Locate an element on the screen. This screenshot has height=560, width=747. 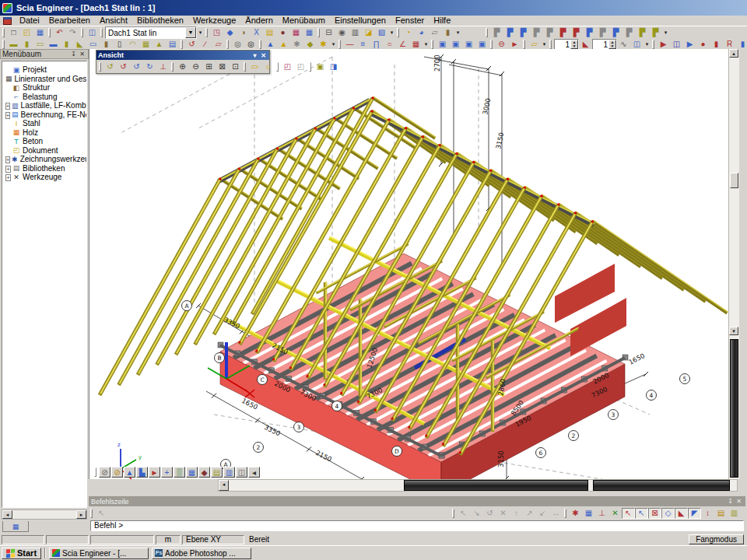
scroll-up-icon: ▴ is located at coordinates (734, 53).